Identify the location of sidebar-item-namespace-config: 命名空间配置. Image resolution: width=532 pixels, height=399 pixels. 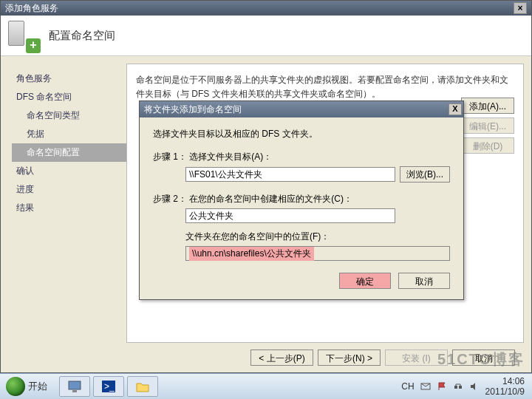
(69, 152).